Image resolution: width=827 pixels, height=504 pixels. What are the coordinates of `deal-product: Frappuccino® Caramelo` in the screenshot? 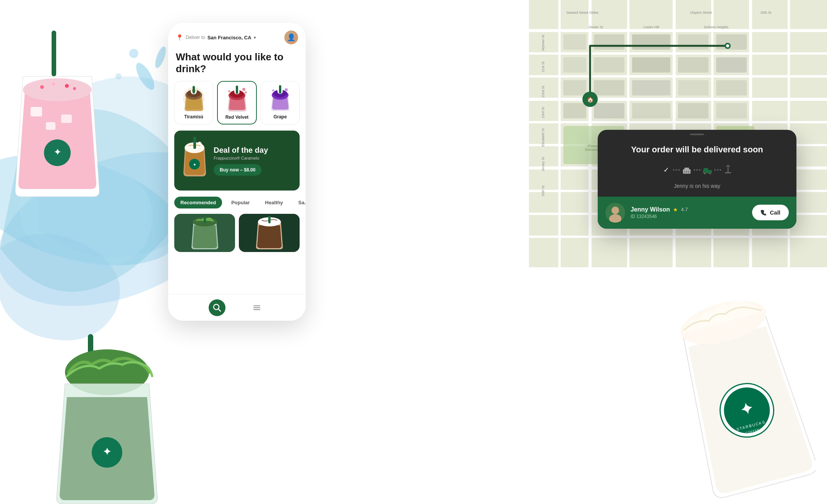 It's located at (254, 158).